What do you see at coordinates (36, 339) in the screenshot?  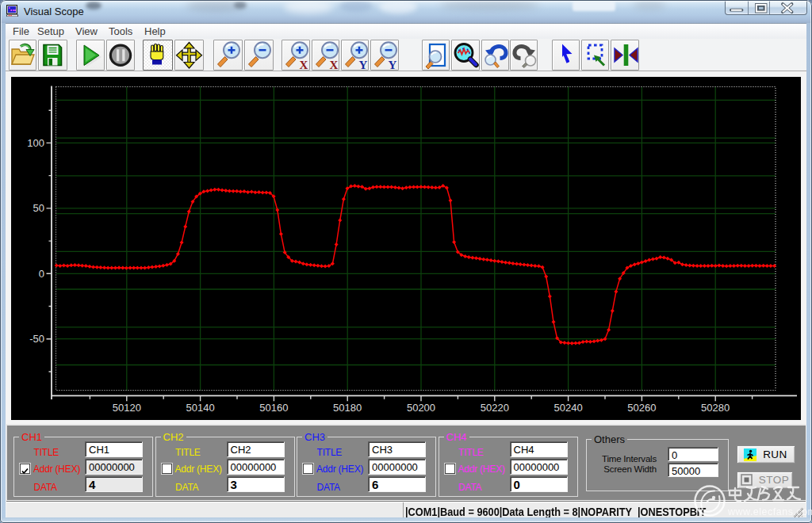 I see `svg-text: -50` at bounding box center [36, 339].